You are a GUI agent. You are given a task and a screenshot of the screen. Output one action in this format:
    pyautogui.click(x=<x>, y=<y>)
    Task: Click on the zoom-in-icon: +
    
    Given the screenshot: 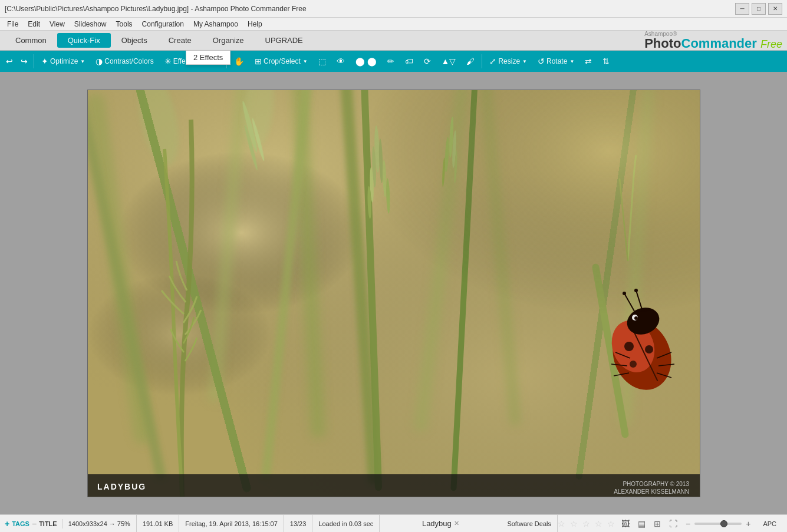 What is the action you would take?
    pyautogui.click(x=748, y=524)
    